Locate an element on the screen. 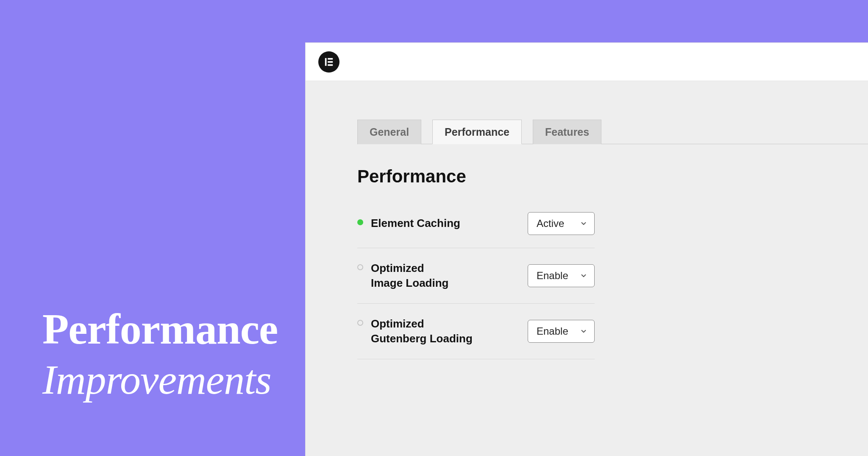 Image resolution: width=868 pixels, height=456 pixels. panel-topbar is located at coordinates (587, 62).